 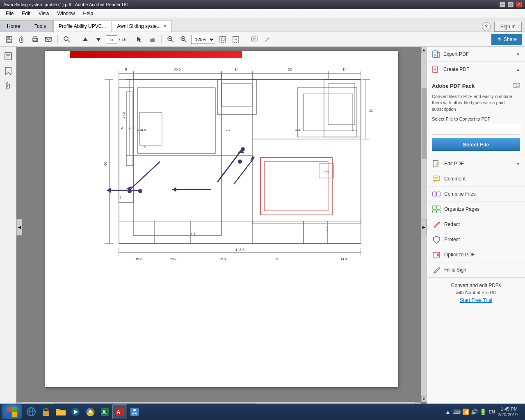 What do you see at coordinates (508, 412) in the screenshot?
I see `clock-area: 1:45 PM 2/20/2019` at bounding box center [508, 412].